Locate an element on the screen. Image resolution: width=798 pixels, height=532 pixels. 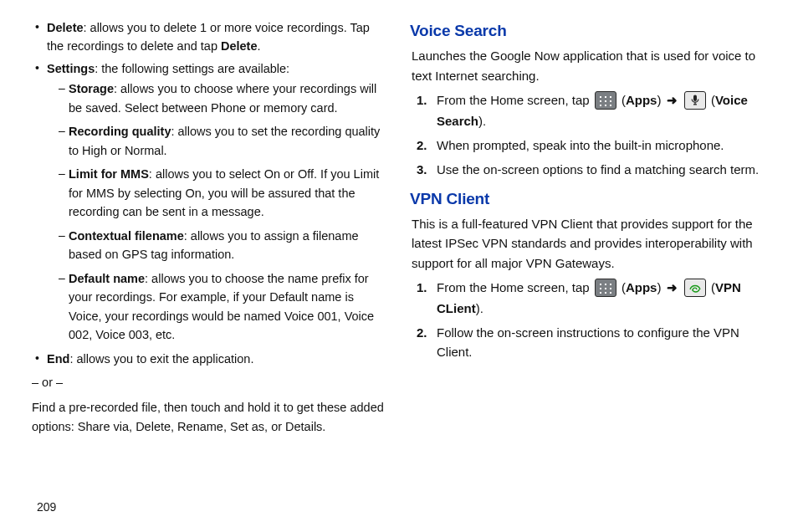
sub-text: : allows you to choose where your record… is located at coordinates (223, 98).